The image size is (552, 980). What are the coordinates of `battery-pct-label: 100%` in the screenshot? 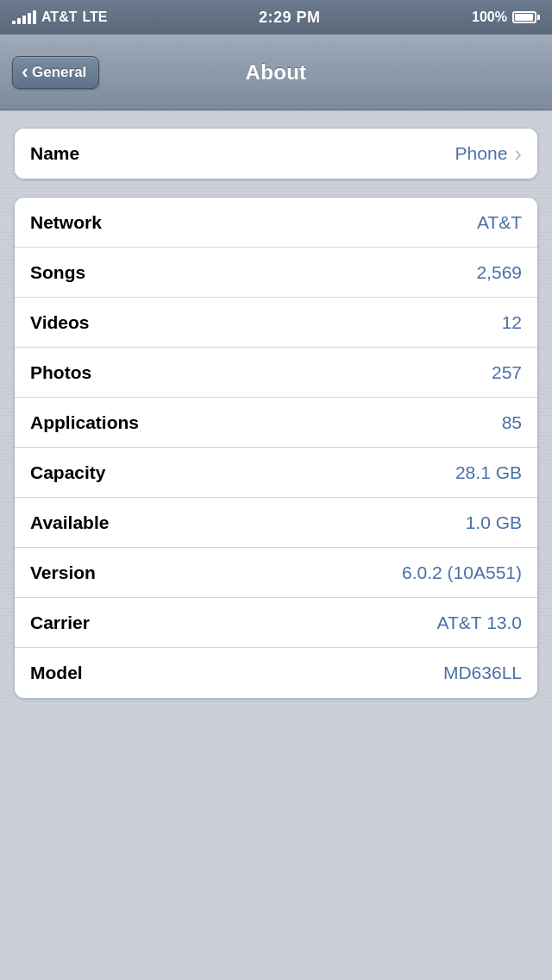 It's located at (490, 17).